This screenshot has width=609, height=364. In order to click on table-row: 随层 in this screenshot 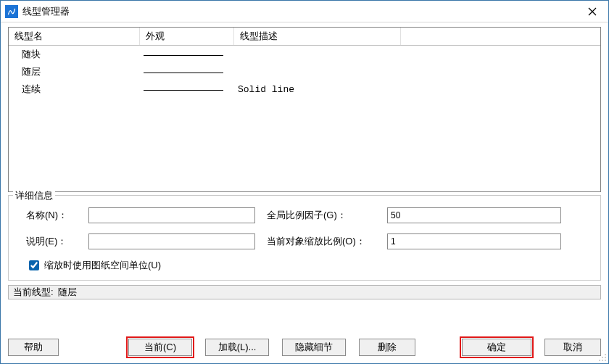, I will do `click(304, 72)`.